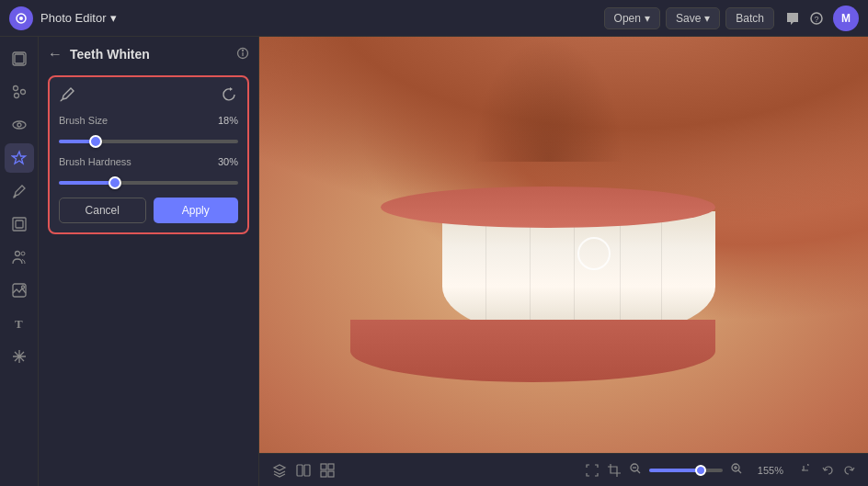 Image resolution: width=868 pixels, height=486 pixels. I want to click on brush-reset-button, so click(230, 96).